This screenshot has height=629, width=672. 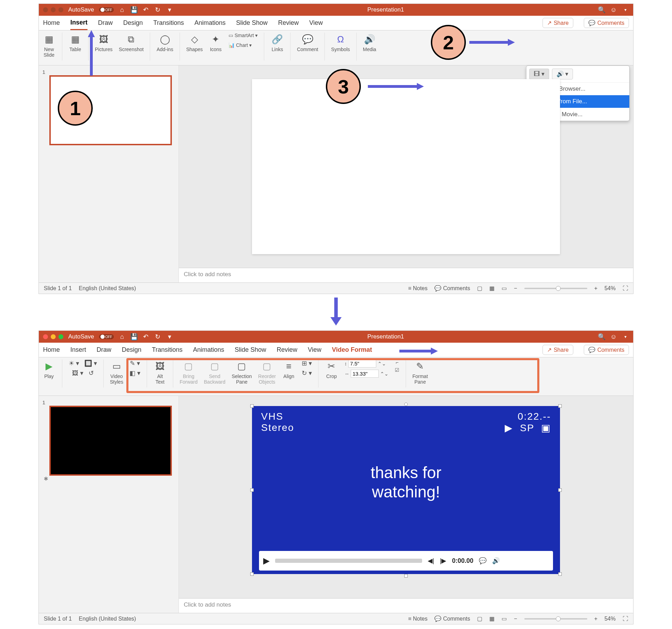 What do you see at coordinates (341, 42) in the screenshot?
I see `ribbon-symbols: ΩSymbols` at bounding box center [341, 42].